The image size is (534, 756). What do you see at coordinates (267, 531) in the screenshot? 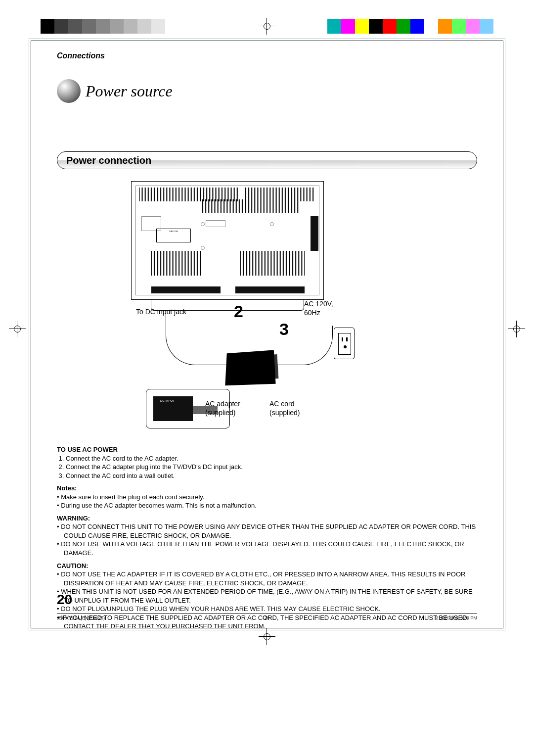
I see `list-item: DO NOT CONNECT THIS UNIT TO THE POWER US…` at bounding box center [267, 531].